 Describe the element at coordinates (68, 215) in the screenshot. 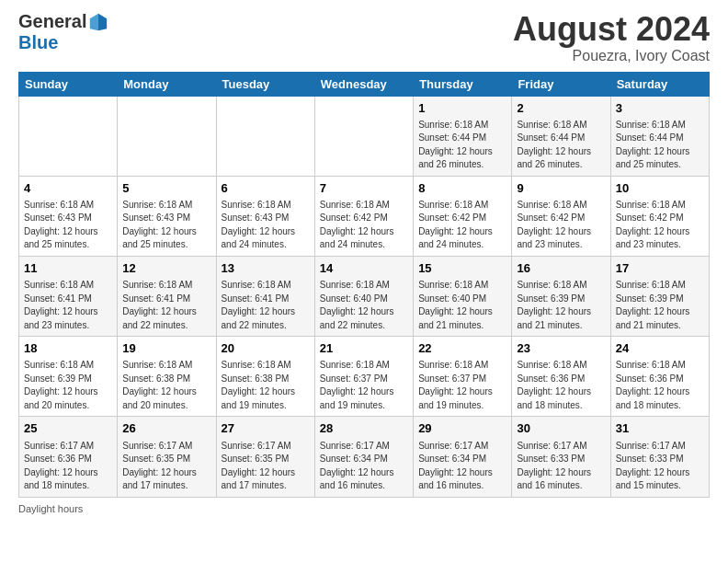

I see `calendar-day-cell: 4Sunrise: 6:18 AM Sunset: 6:43 PM Daylig…` at that location.